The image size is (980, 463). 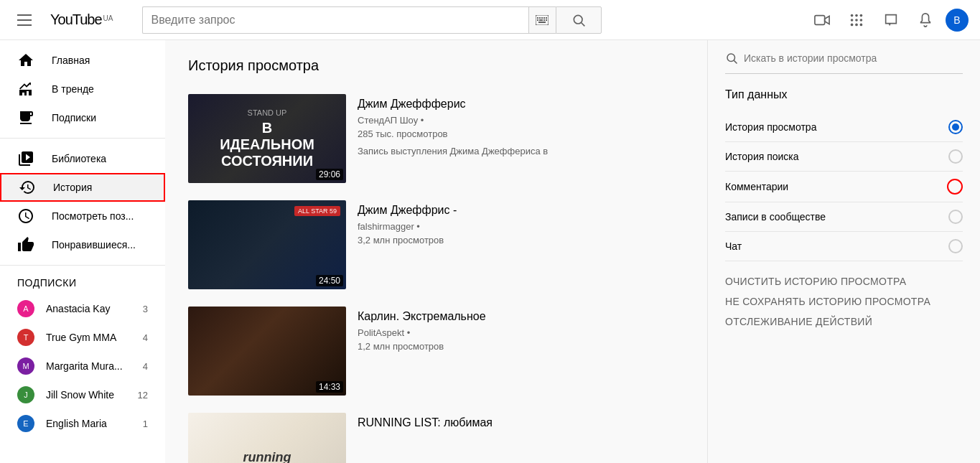 What do you see at coordinates (108, 19) in the screenshot?
I see `logo-country: UA` at bounding box center [108, 19].